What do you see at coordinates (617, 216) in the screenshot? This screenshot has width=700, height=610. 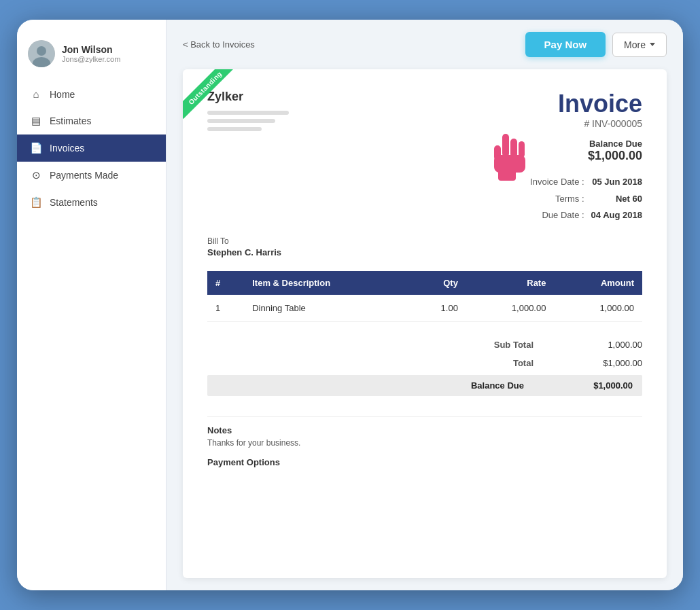 I see `due-date-value: 04 Aug 2018` at bounding box center [617, 216].